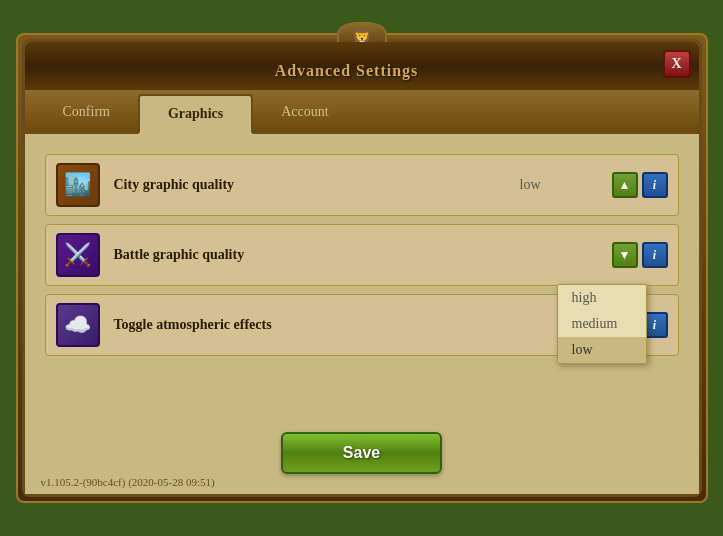 This screenshot has height=536, width=723. I want to click on city-quality-info-button: i, so click(655, 185).